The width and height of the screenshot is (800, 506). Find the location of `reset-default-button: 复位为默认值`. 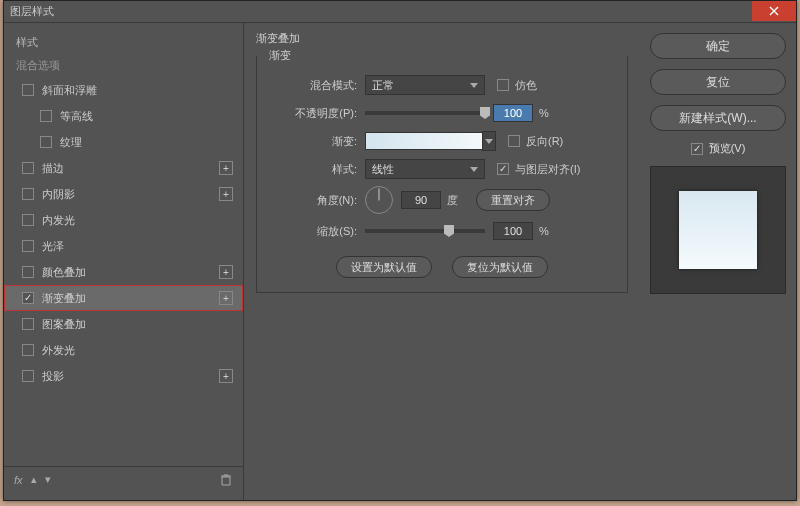

reset-default-button: 复位为默认值 is located at coordinates (500, 267).